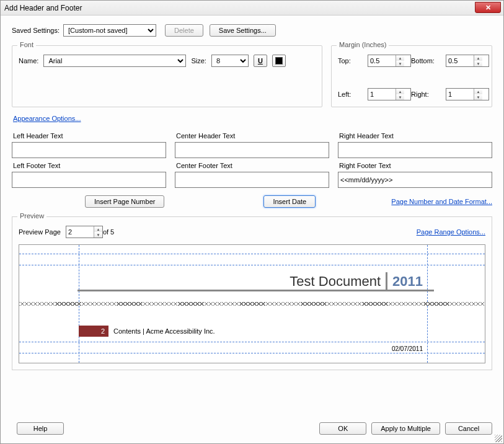 This screenshot has height=444, width=504. What do you see at coordinates (415, 136) in the screenshot?
I see `right-header-label: Right Header Text` at bounding box center [415, 136].